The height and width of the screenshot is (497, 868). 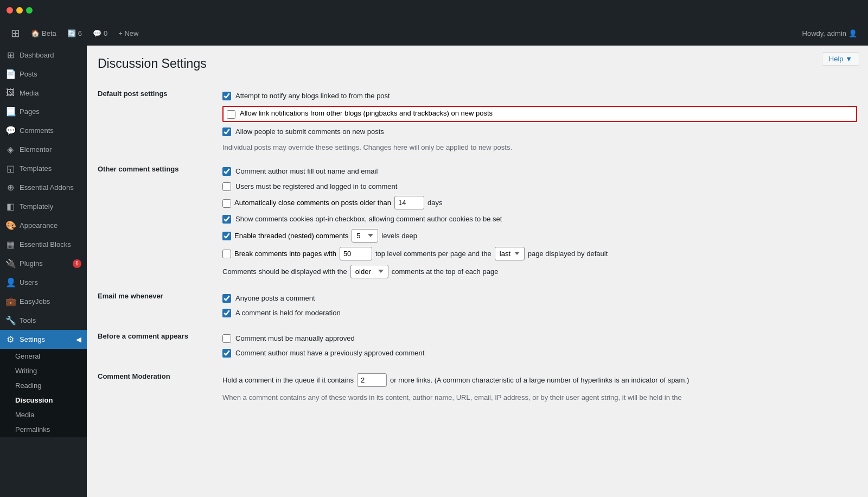 I want to click on label-previously-approved: Comment author must have a previously ap…, so click(x=330, y=353).